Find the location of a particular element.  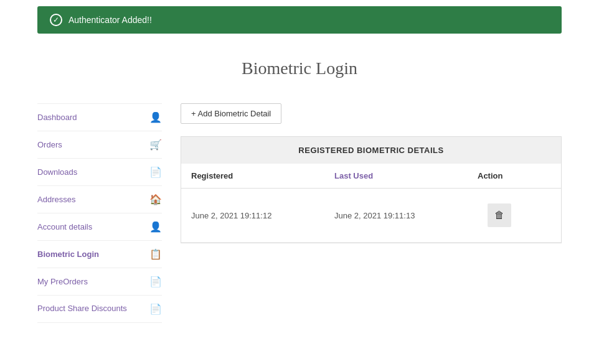

table-section-header: REGISTERED BIOMETRIC DETAILS is located at coordinates (371, 151).